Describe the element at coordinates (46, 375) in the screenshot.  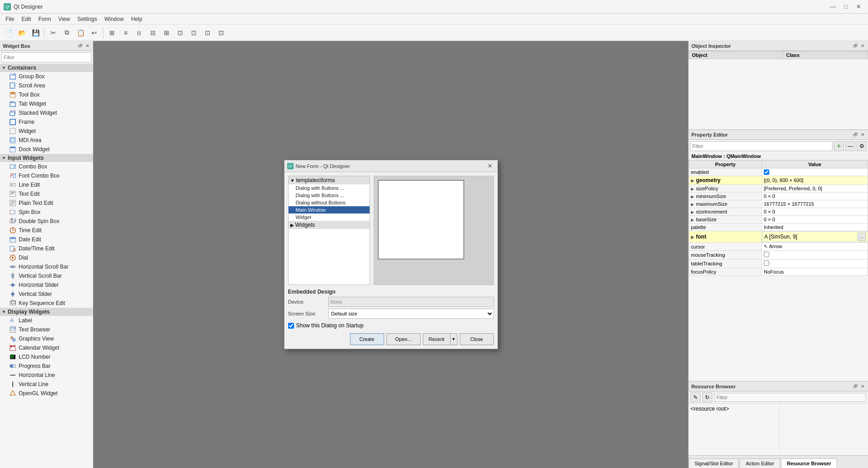
I see `widget-horizontal-line: Horizontal Line` at that location.